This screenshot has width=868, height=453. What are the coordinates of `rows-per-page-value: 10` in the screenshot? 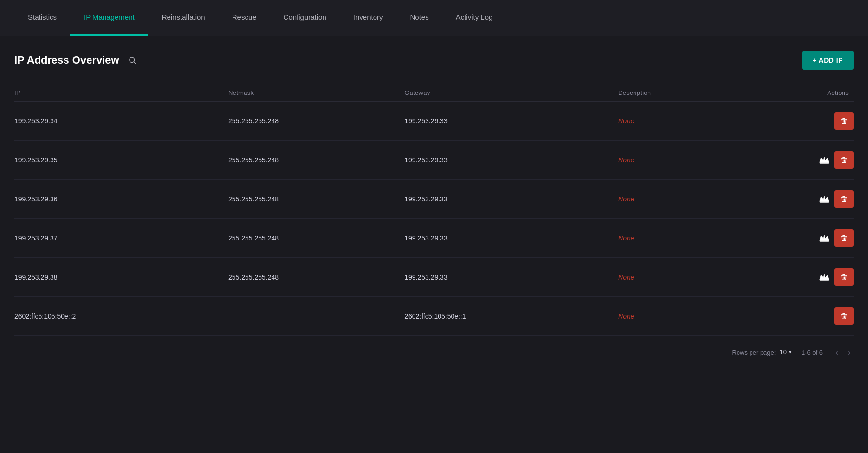 It's located at (783, 352).